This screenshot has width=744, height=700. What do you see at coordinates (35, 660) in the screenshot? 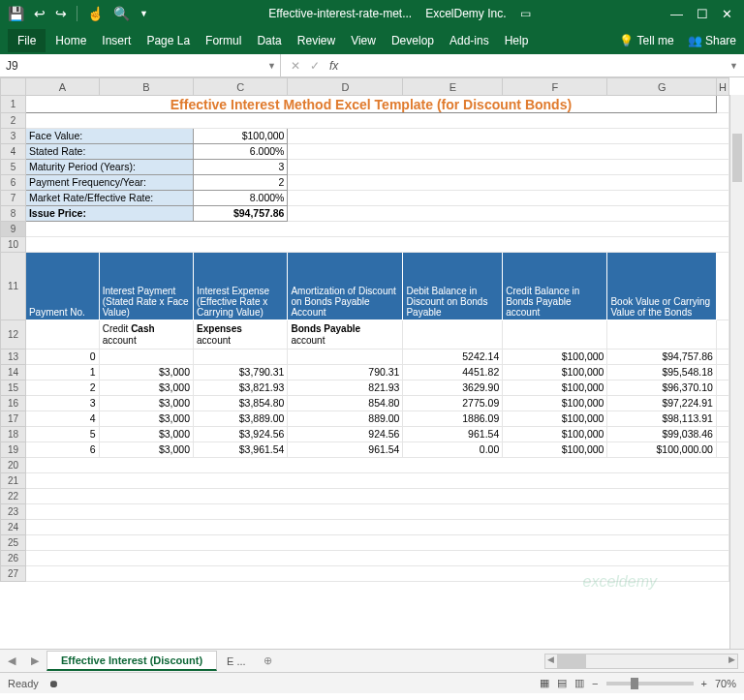
I see `tab-nav-next: ▶` at bounding box center [35, 660].